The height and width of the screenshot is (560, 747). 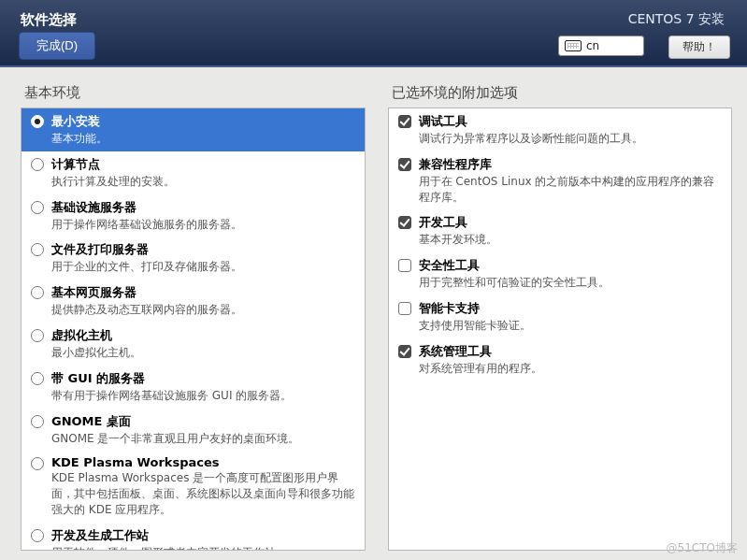 I want to click on environment-item: 开发及生成工作站用于软件、硬件、图形或者内容开发的工作站。, so click(x=193, y=537).